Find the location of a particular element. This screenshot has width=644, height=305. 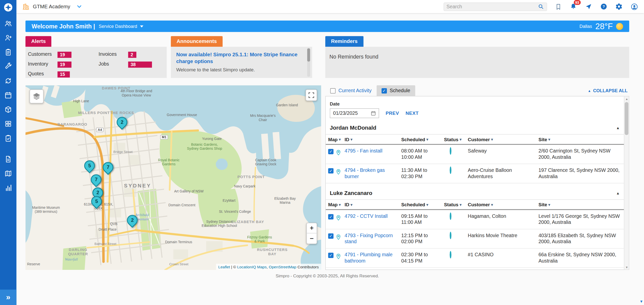

job-id-link: 4795 - Fan install is located at coordinates (371, 154).